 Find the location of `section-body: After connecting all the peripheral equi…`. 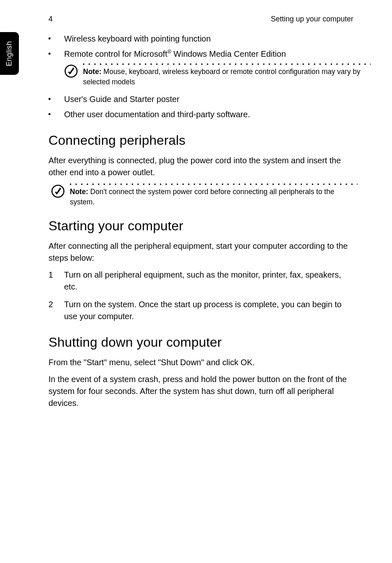

section-body: After connecting all the peripheral equi… is located at coordinates (201, 252).